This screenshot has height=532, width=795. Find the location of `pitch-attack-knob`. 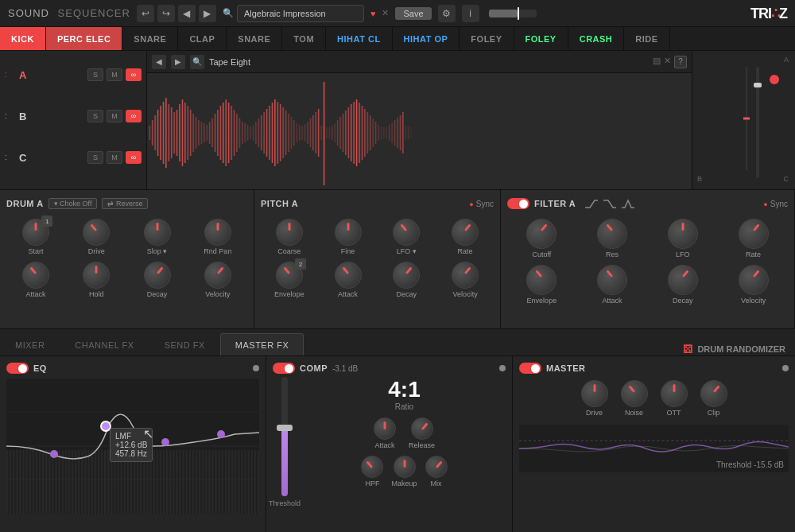

pitch-attack-knob is located at coordinates (348, 275).